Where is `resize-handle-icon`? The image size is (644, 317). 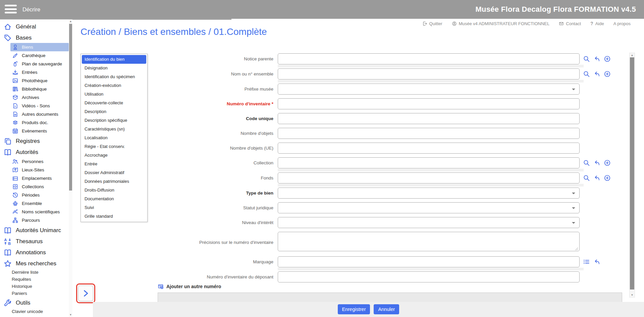
resize-handle-icon is located at coordinates (577, 249).